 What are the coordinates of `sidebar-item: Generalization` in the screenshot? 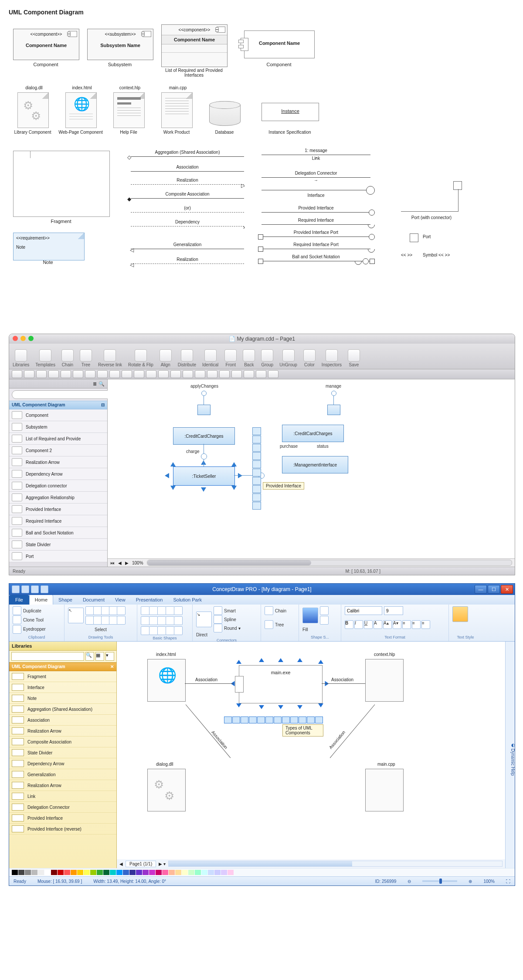 It's located at (63, 774).